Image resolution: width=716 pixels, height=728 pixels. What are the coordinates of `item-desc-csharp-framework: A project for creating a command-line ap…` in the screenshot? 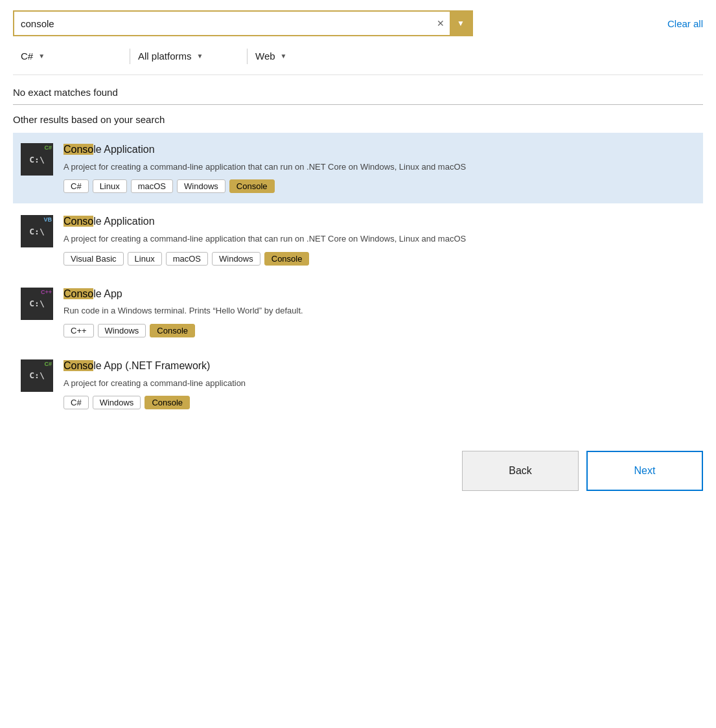 It's located at (380, 383).